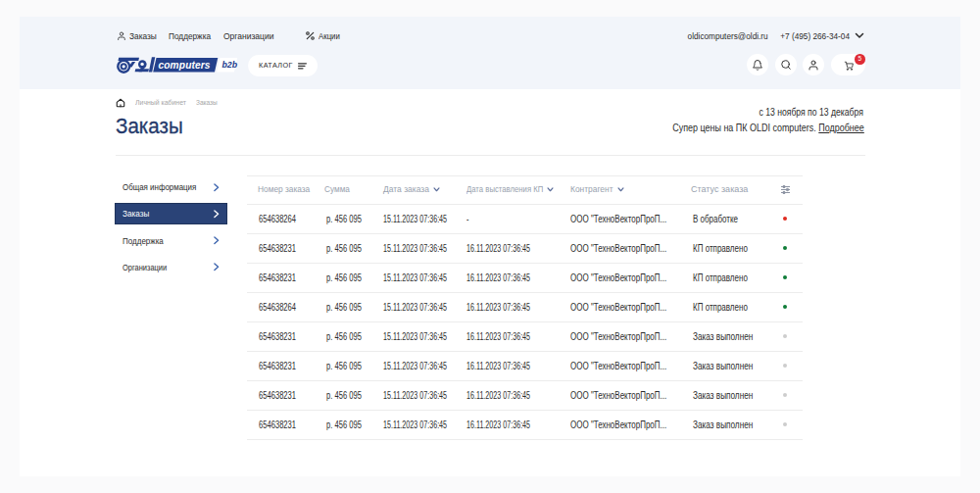 The width and height of the screenshot is (980, 493). I want to click on svg-text: computers, so click(184, 65).